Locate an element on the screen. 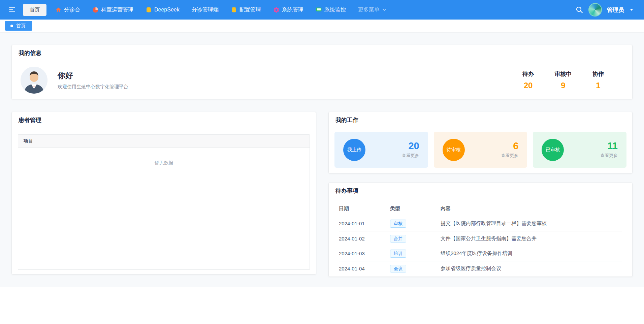  tab-dot-icon is located at coordinates (12, 26).